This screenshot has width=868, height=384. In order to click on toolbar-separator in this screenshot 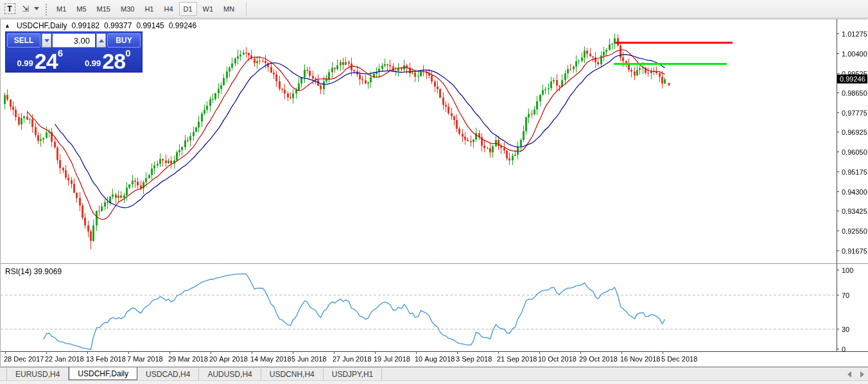, I will do `click(247, 9)`.